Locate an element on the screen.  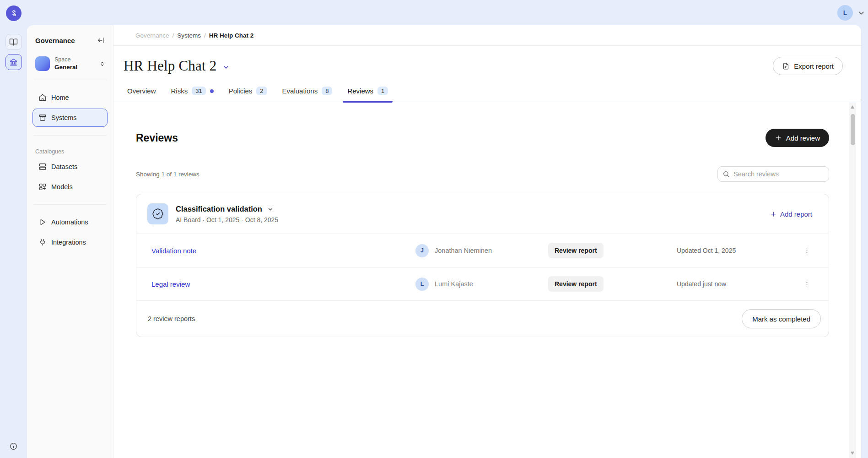
risks-alert-dot is located at coordinates (212, 91).